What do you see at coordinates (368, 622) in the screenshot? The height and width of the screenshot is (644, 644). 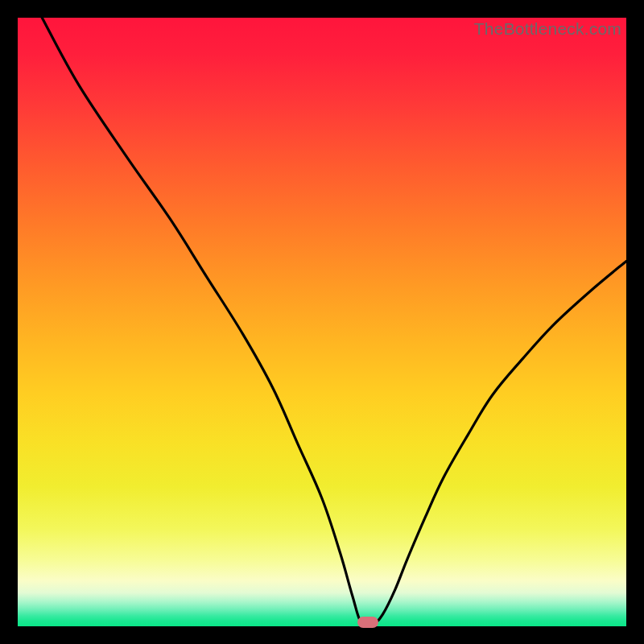 I see `minimum-marker` at bounding box center [368, 622].